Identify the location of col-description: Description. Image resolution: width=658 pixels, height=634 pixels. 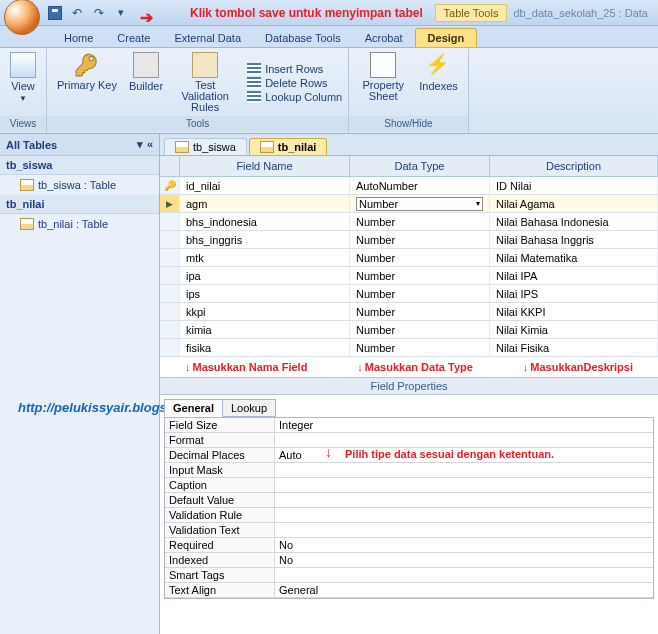
(574, 166).